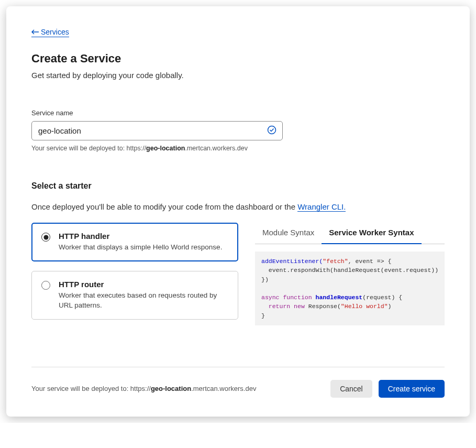 The image size is (476, 448). I want to click on back-link-label: Services, so click(55, 32).